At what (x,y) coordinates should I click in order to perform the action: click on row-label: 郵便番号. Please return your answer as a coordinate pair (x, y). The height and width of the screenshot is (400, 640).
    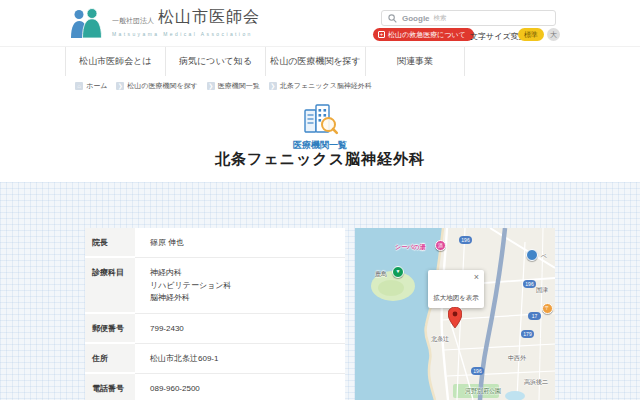
    Looking at the image, I should click on (110, 329).